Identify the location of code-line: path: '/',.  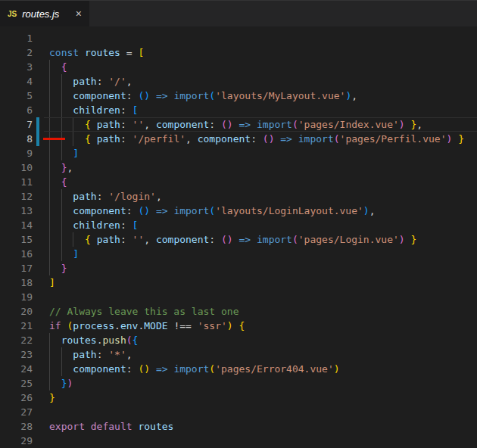
(263, 82).